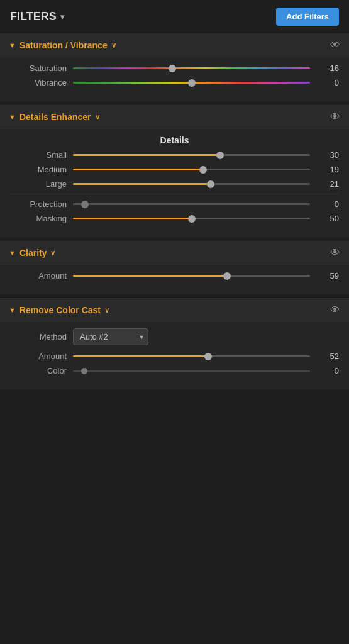  What do you see at coordinates (175, 83) in the screenshot?
I see `slider-row-vibrance: Vibrance 0` at bounding box center [175, 83].